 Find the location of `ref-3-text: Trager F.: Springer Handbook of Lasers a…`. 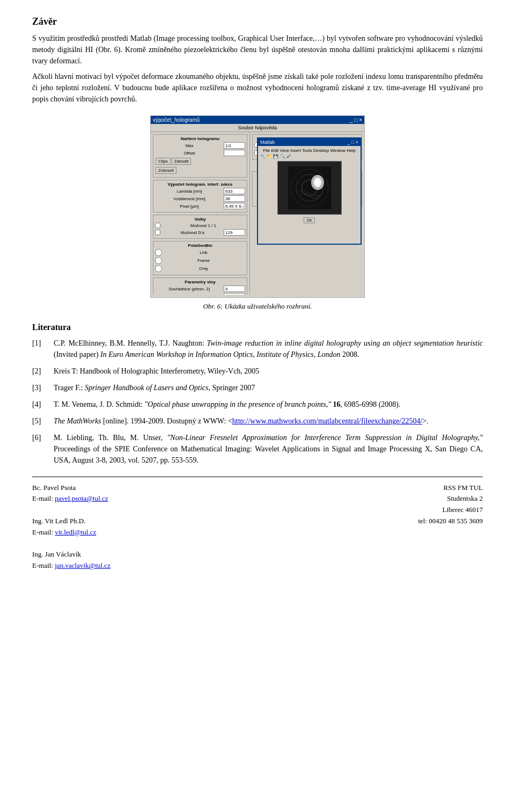

ref-3-text: Trager F.: Springer Handbook of Lasers a… is located at coordinates (268, 387).